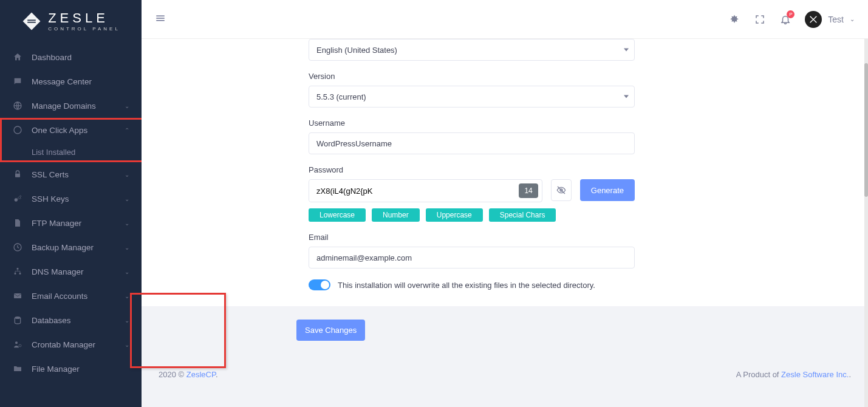  I want to click on sidebar-item-backup-manager: Backup Manager ⌄, so click(70, 247).